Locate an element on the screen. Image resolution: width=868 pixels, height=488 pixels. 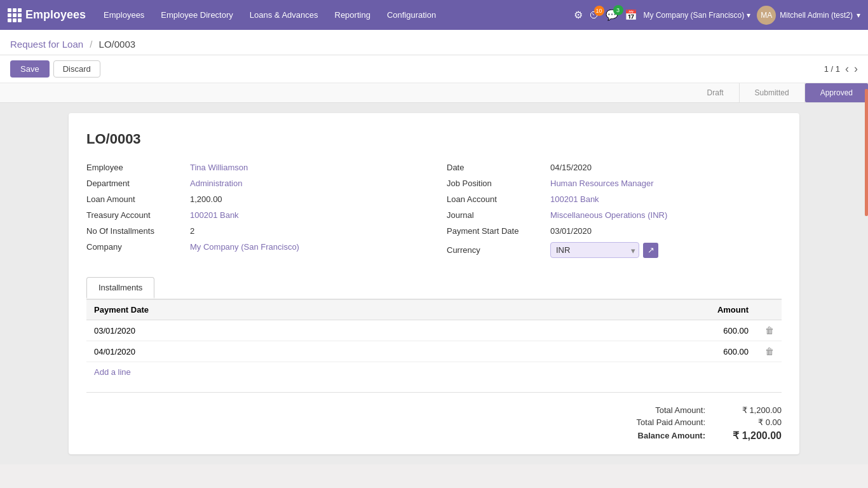
balance-value: ₹ 1,200.00 is located at coordinates (750, 436).